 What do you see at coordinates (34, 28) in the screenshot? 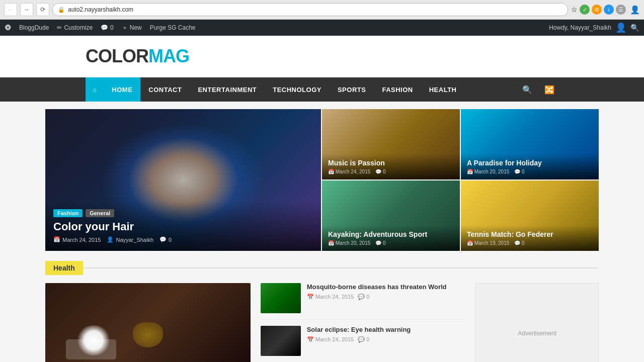
I see `site-name-link: BloggDude` at bounding box center [34, 28].